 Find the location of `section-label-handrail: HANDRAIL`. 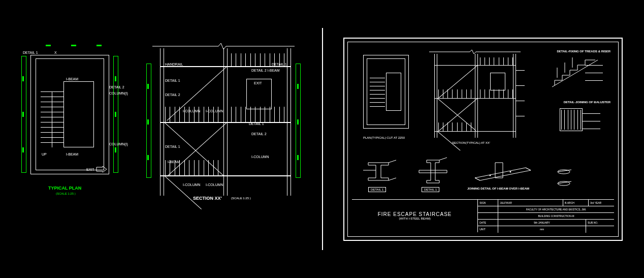

section-label-handrail: HANDRAIL is located at coordinates (174, 64).